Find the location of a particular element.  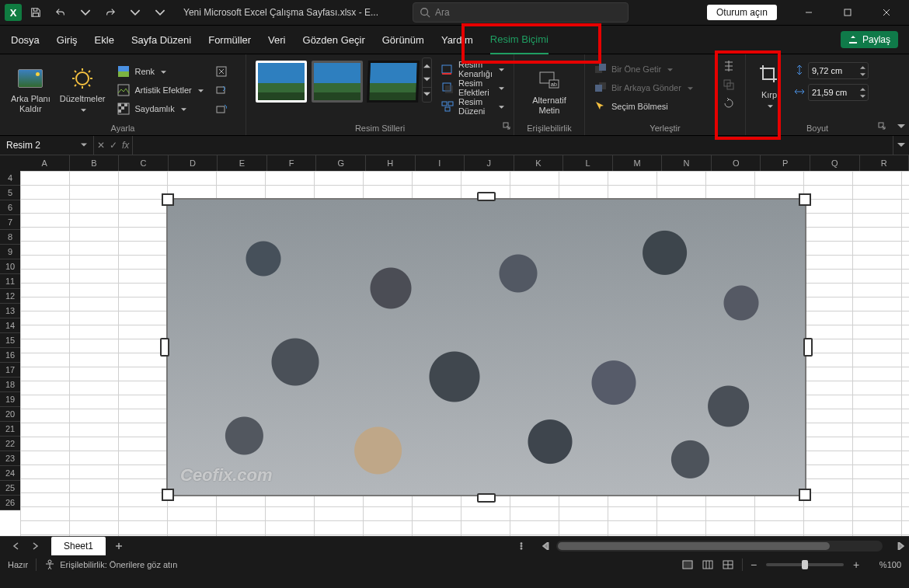

width-down is located at coordinates (862, 96).